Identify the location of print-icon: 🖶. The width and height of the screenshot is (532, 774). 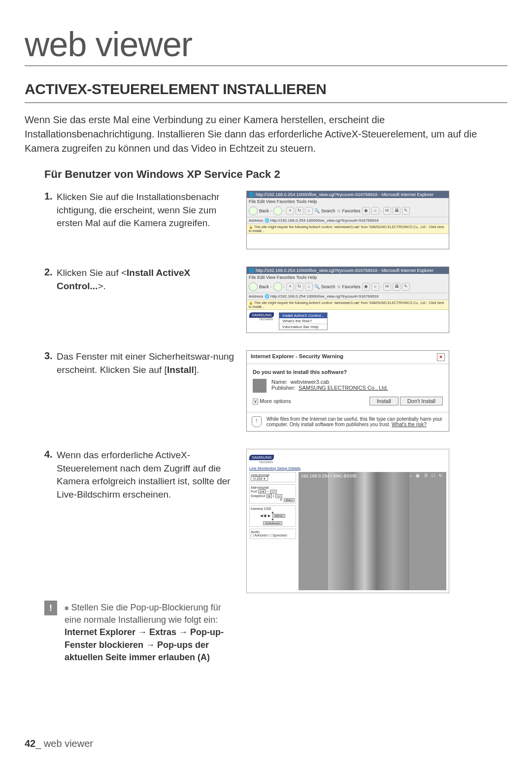
(397, 211).